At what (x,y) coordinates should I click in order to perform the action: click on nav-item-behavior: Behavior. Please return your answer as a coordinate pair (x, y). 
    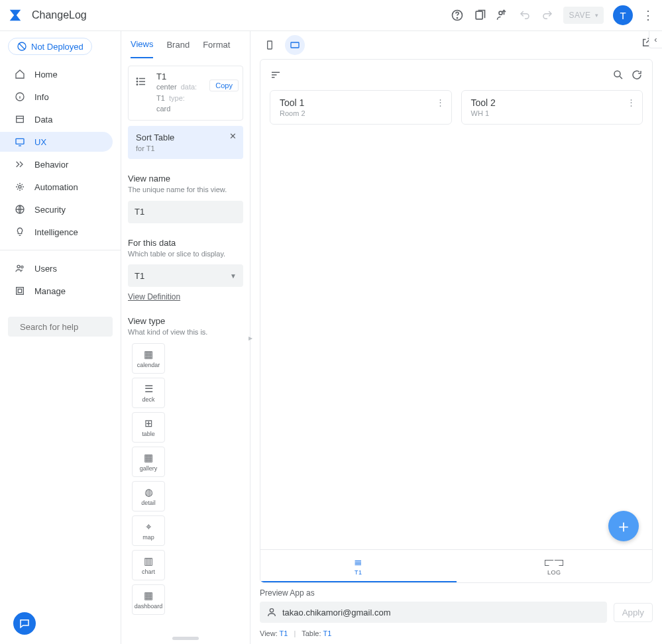
    Looking at the image, I should click on (56, 164).